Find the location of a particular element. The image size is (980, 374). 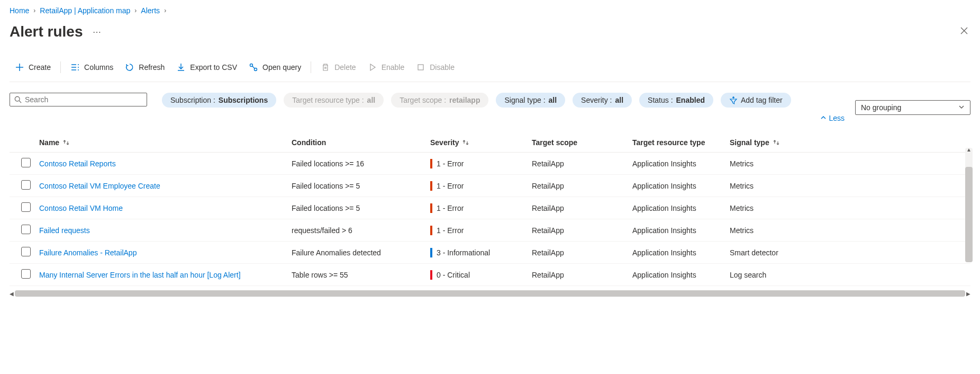

page-header: Alert rules ⋯ is located at coordinates (490, 32).